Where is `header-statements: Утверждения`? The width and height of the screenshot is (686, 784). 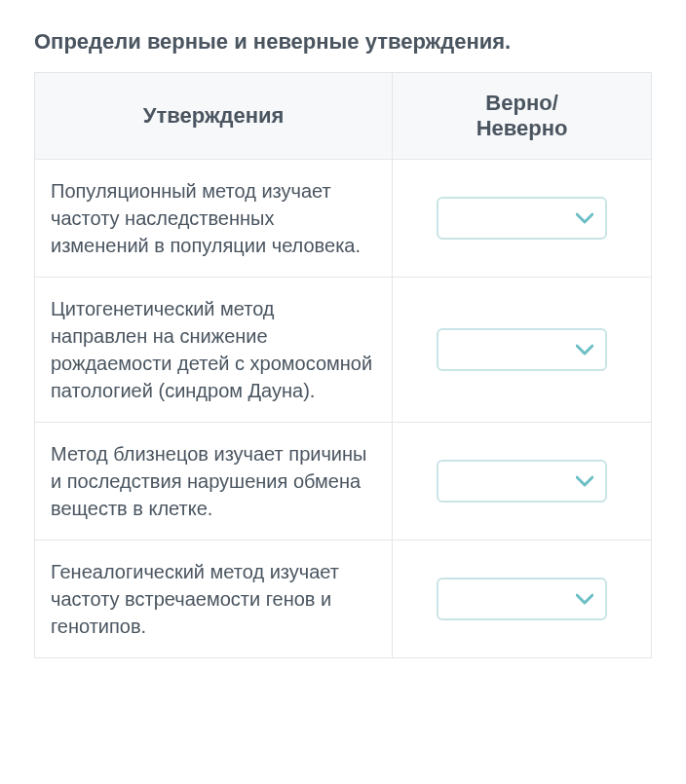
header-statements: Утверждения is located at coordinates (214, 117).